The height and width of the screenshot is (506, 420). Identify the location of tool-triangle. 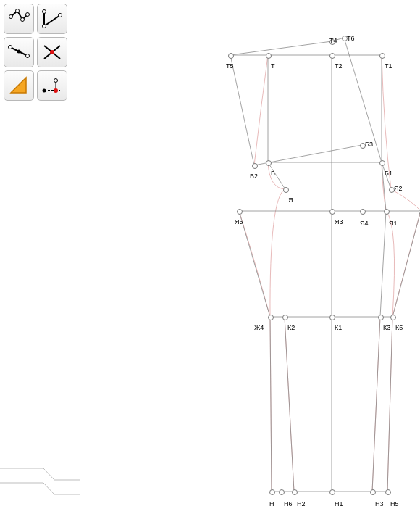
(19, 86).